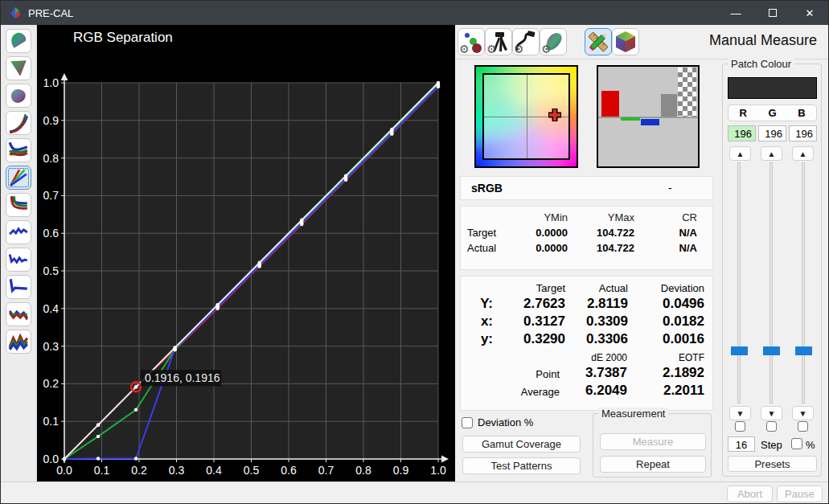 This screenshot has height=504, width=829. What do you see at coordinates (626, 42) in the screenshot?
I see `color-cube-icon` at bounding box center [626, 42].